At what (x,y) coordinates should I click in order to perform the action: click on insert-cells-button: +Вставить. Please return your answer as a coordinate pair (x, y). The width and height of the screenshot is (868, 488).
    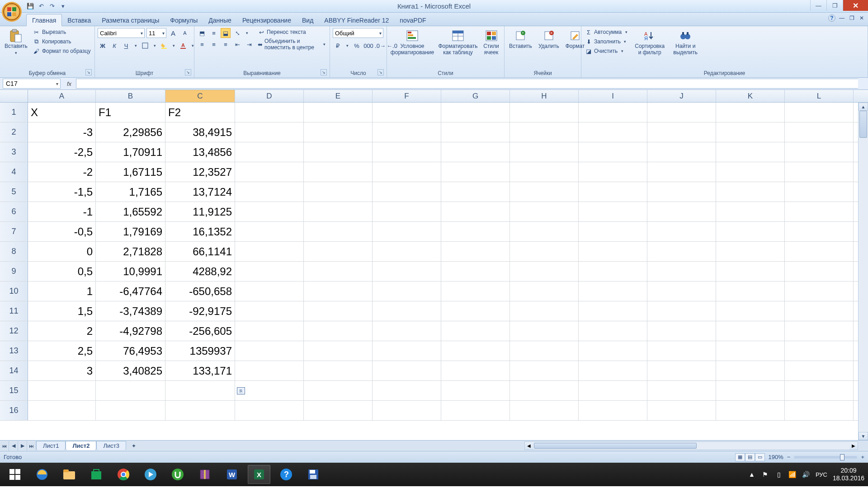
    Looking at the image, I should click on (521, 39).